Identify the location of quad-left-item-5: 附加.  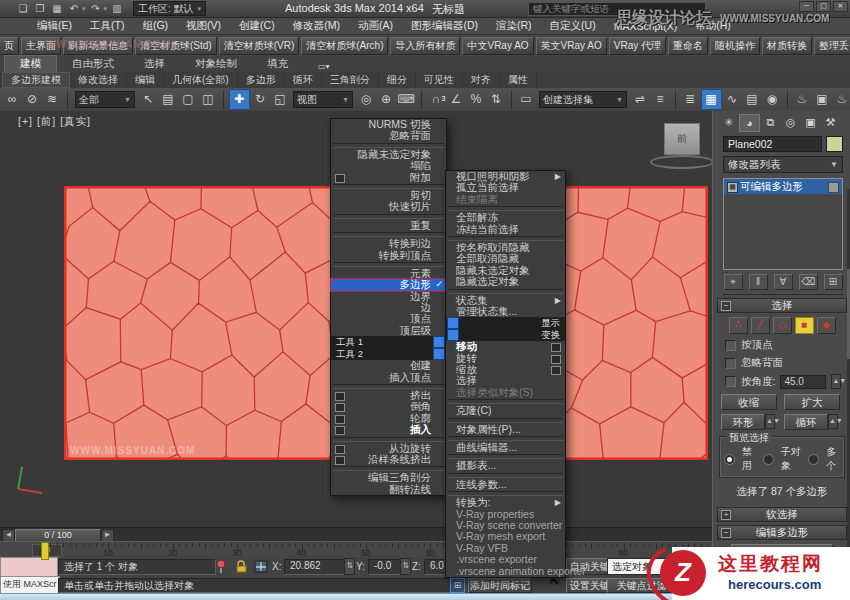
(388, 178).